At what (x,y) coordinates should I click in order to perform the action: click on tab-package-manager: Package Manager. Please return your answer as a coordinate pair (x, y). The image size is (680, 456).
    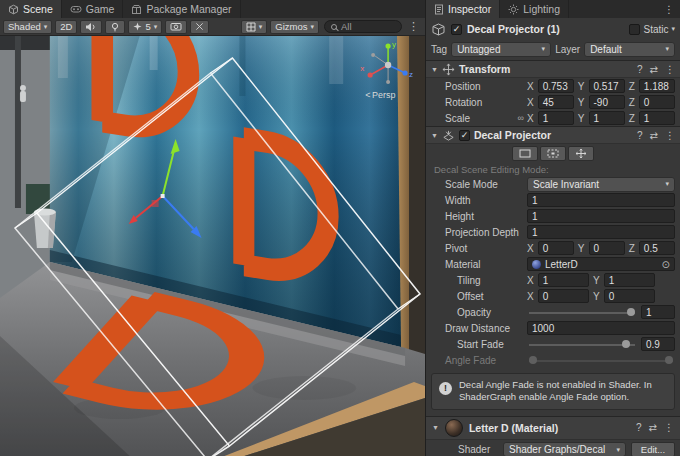
    Looking at the image, I should click on (182, 9).